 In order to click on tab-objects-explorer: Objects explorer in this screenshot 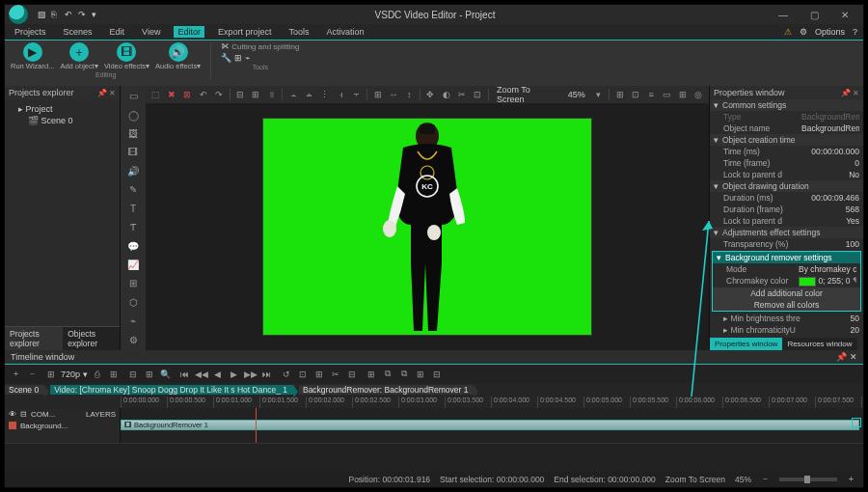, I will do `click(91, 338)`.